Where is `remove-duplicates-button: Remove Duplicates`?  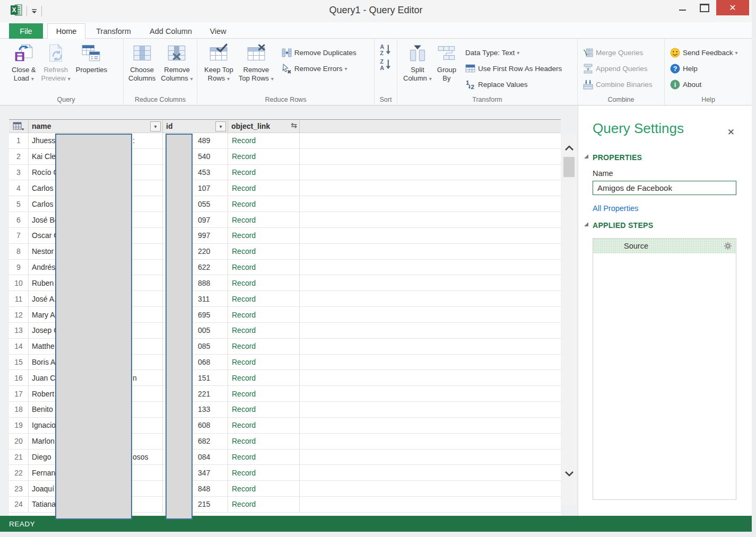 remove-duplicates-button: Remove Duplicates is located at coordinates (319, 52).